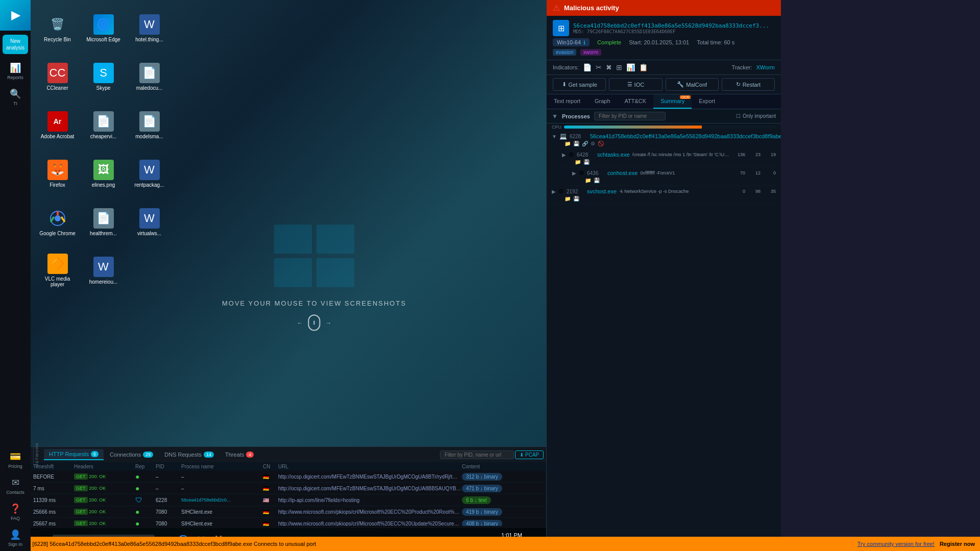 The image size is (980, 551). I want to click on sidebar-logo: ▶, so click(15, 15).